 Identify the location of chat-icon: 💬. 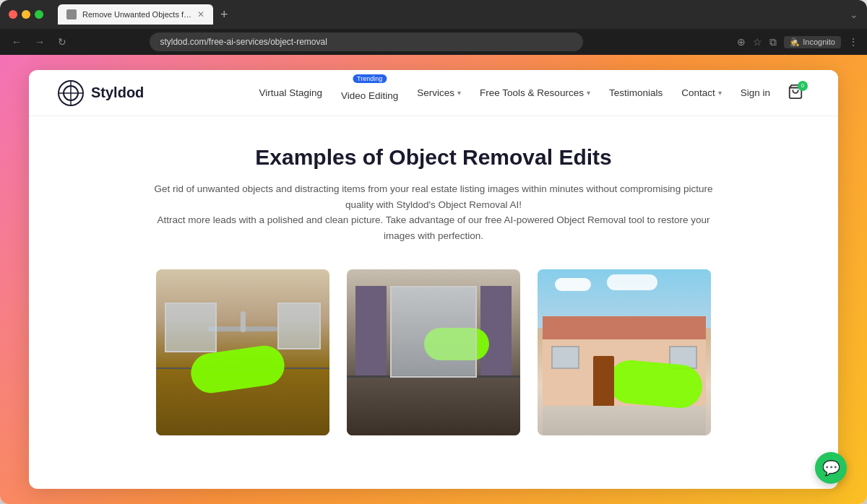
(831, 468).